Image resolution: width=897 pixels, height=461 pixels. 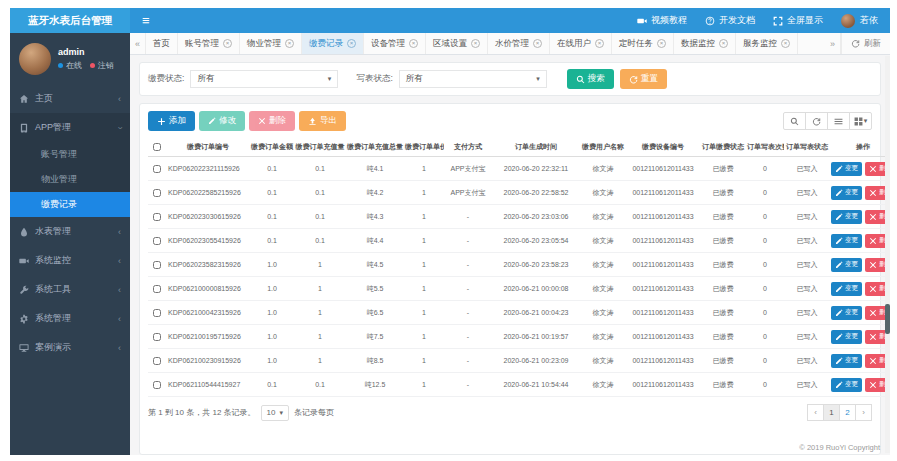 What do you see at coordinates (70, 290) in the screenshot?
I see `sidebar-item-5: 系统工具‹` at bounding box center [70, 290].